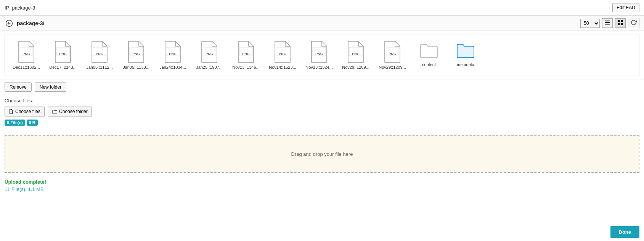  I want to click on list-item: PNG Nov14::1523..., so click(283, 55).